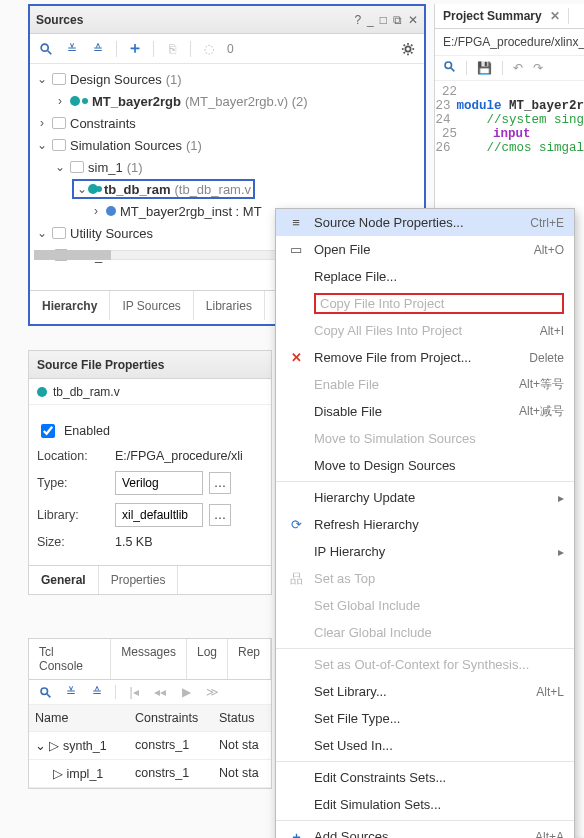 This screenshot has width=584, height=838. Describe the element at coordinates (208, 659) in the screenshot. I see `tab-log: Log` at that location.